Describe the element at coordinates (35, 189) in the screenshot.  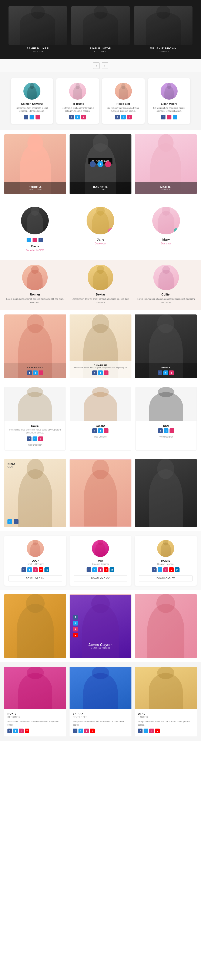
I see `grid-role-0: DESIGNER` at that location.